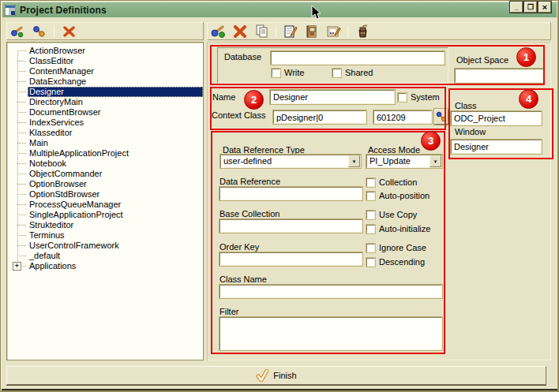  Describe the element at coordinates (403, 98) in the screenshot. I see `system-checkbox` at that location.